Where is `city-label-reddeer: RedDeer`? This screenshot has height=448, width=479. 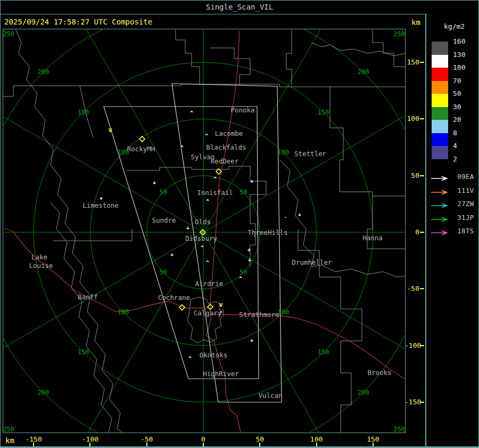
city-label-reddeer: RedDeer is located at coordinates (225, 161).